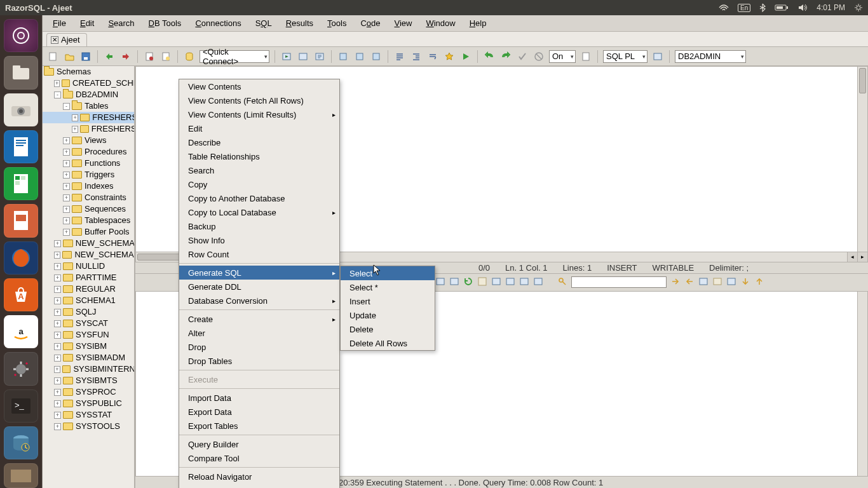 The width and height of the screenshot is (868, 488). I want to click on tree-item: +FRESHERS, so click(88, 118).